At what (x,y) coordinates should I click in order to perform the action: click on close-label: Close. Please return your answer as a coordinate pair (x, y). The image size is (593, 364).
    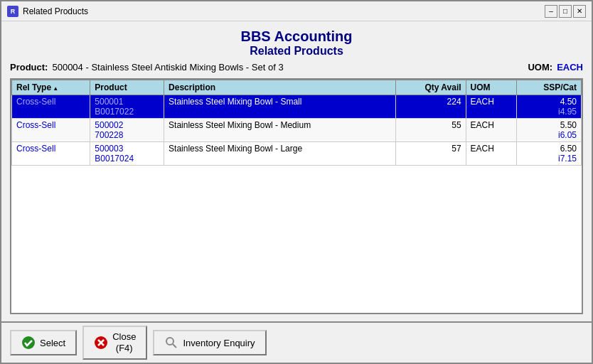
    Looking at the image, I should click on (124, 337).